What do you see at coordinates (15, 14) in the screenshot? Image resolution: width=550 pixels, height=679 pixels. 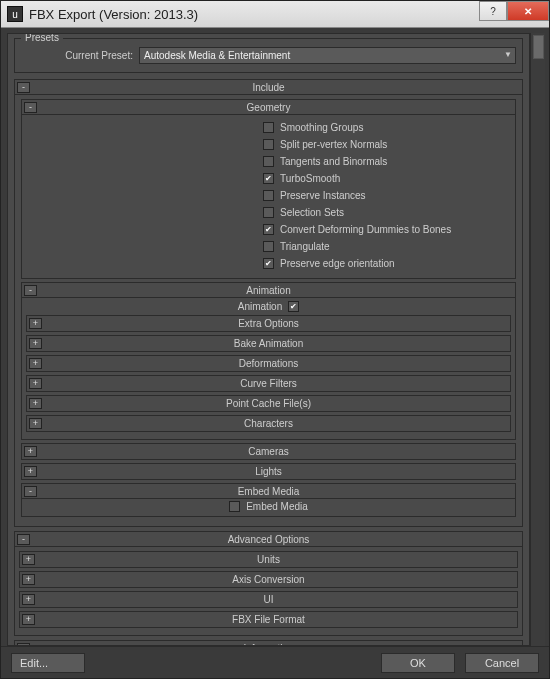 I see `app-icon: u` at bounding box center [15, 14].